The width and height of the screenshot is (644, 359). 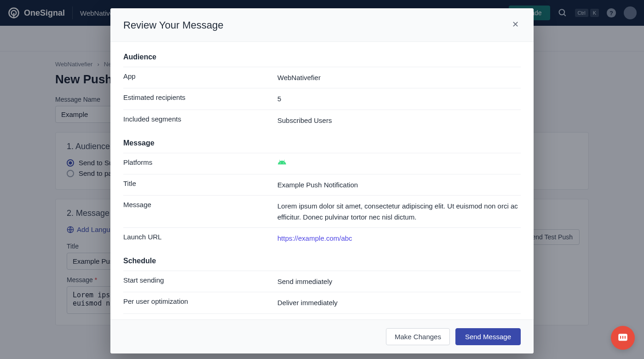 What do you see at coordinates (623, 338) in the screenshot?
I see `intercom-chat-button` at bounding box center [623, 338].